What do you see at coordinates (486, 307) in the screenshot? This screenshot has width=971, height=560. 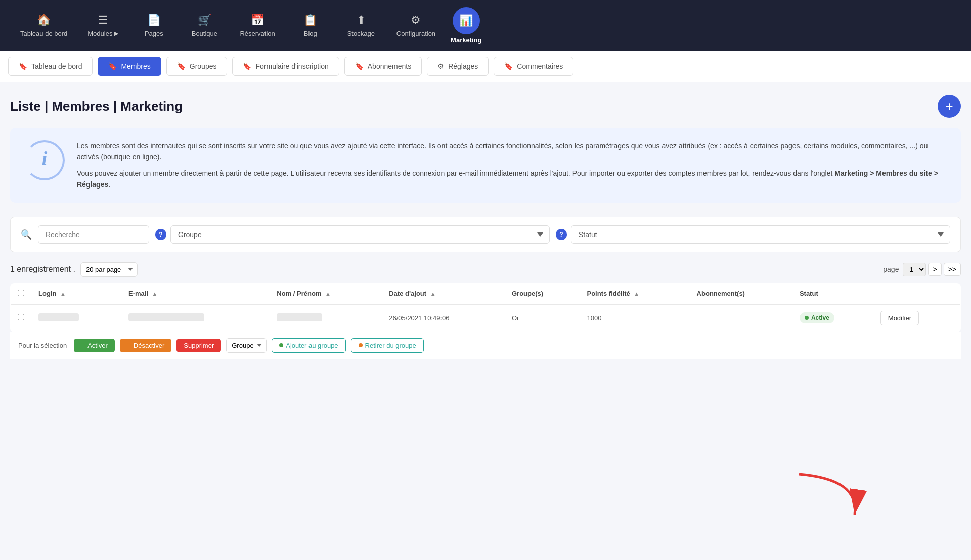 I see `members-table: Login ▲ E-mail ▲ Nom / Prénom ▲ Date d'a…` at bounding box center [486, 307].